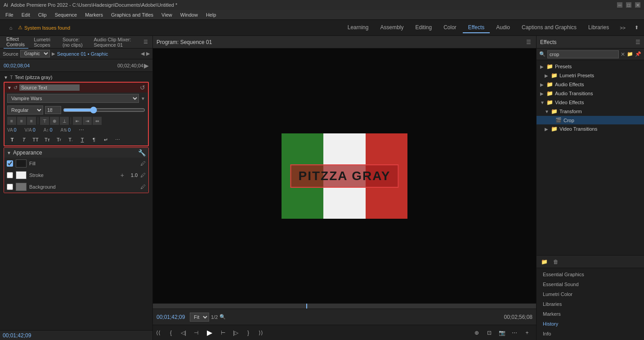 This screenshot has height=340, width=644. I want to click on essential-graphics-link: Essential Graphics, so click(590, 274).